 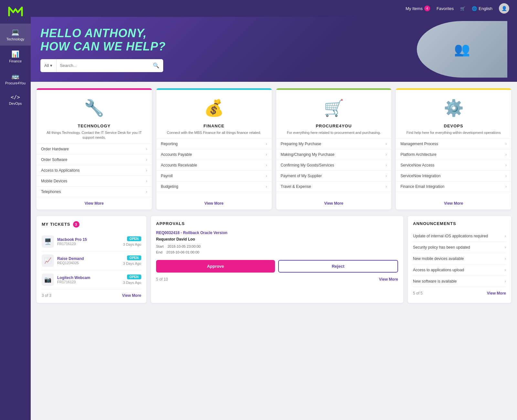 I want to click on sidebar-item-devops-label: DevOps, so click(x=16, y=103).